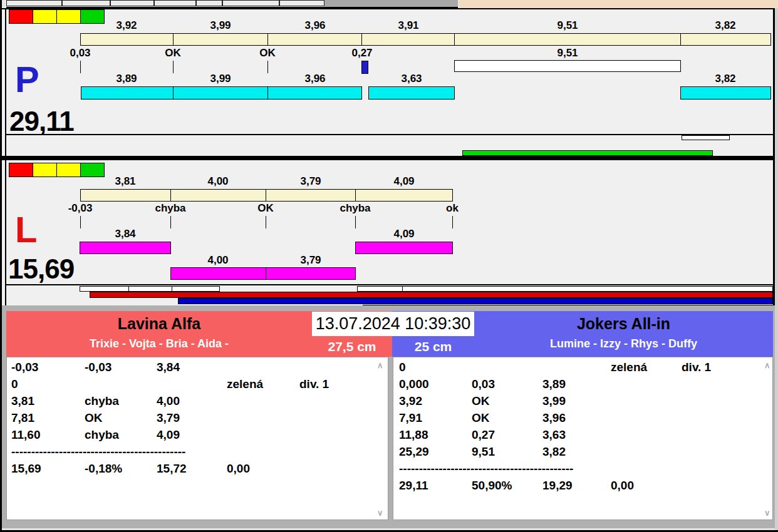  What do you see at coordinates (484, 435) in the screenshot?
I see `table-cell: 0,27` at bounding box center [484, 435].